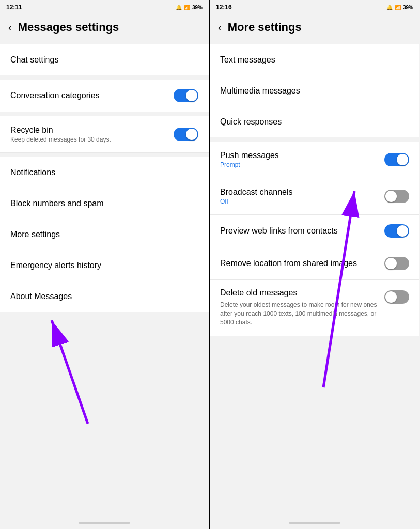 Image resolution: width=420 pixels, height=529 pixels. I want to click on broadcast-channels-sub: Off, so click(302, 201).